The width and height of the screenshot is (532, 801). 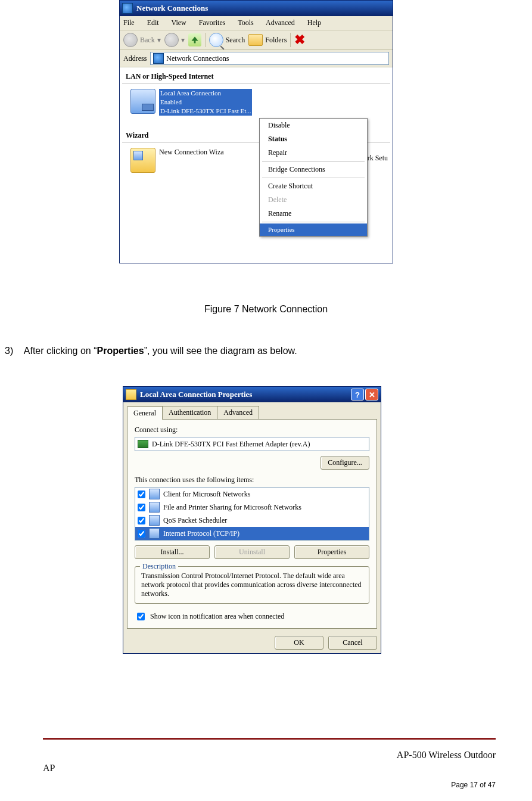 What do you see at coordinates (332, 552) in the screenshot?
I see `properties-button: Properties` at bounding box center [332, 552].